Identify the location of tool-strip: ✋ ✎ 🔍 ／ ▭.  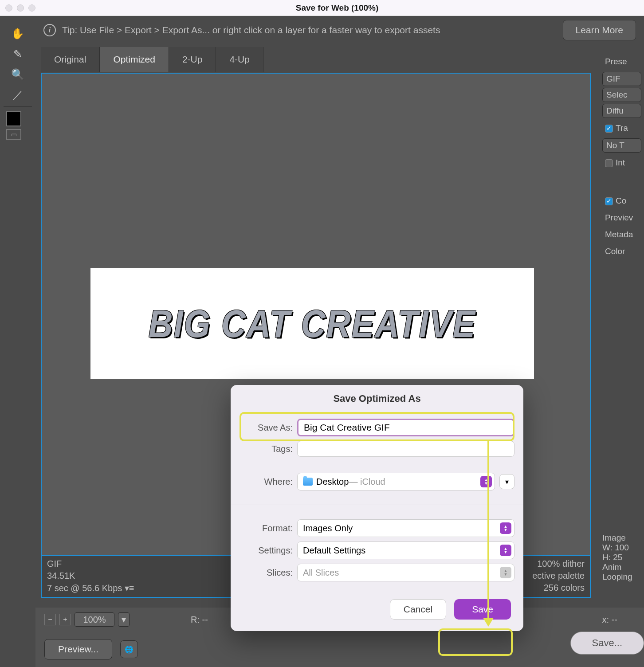
(18, 341).